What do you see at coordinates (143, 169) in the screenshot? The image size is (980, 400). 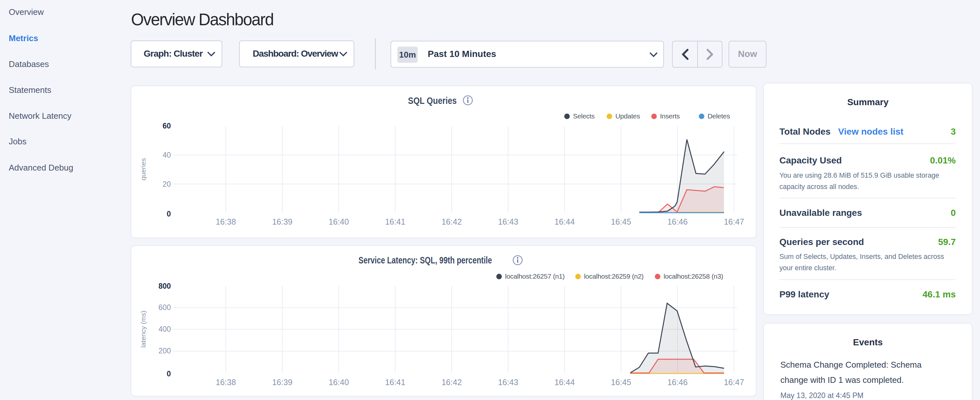 I see `svg-text: queries` at bounding box center [143, 169].